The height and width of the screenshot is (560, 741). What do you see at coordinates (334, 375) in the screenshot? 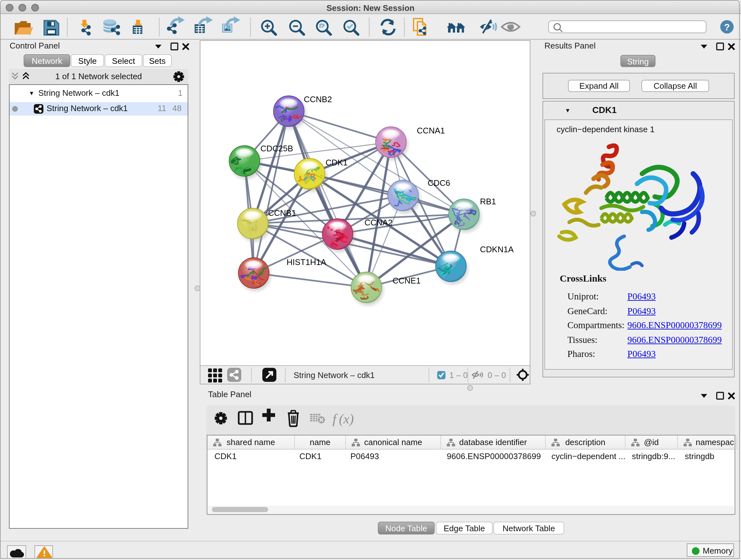
I see `svg-text: String Network – cdk1` at bounding box center [334, 375].